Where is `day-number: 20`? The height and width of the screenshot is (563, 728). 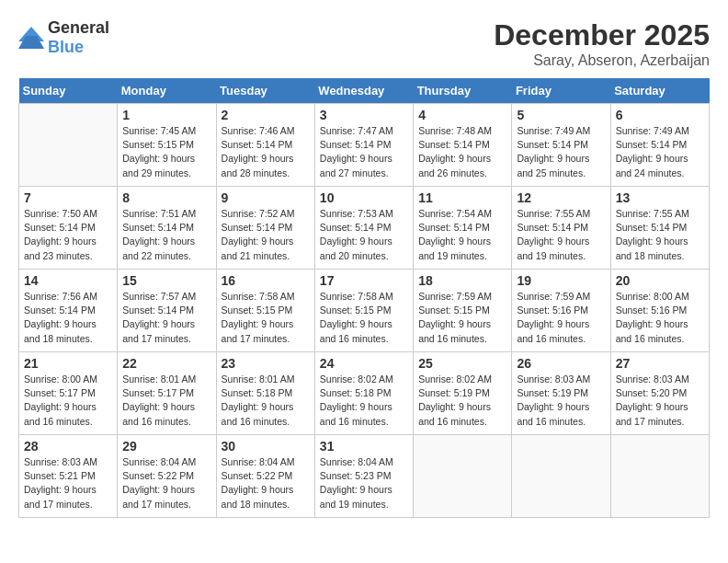
day-number: 20 is located at coordinates (660, 281).